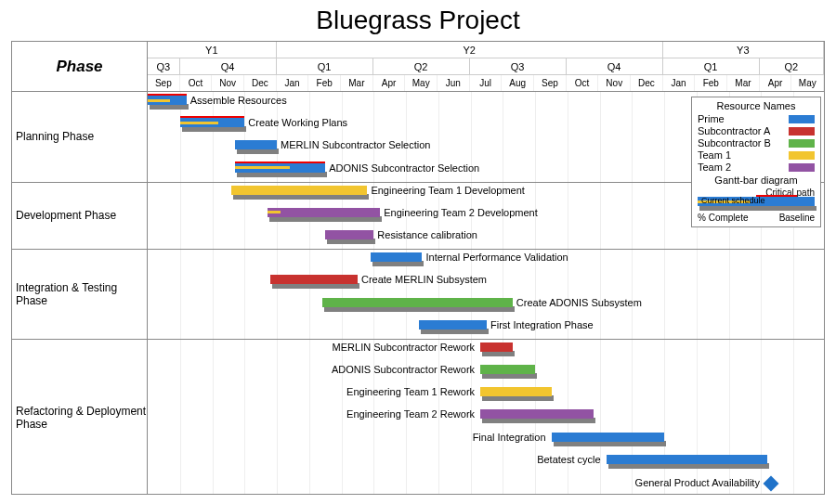 This screenshot has width=836, height=504. I want to click on quarter-row: Q3Q4Q1Q2Q3Q4Q1Q2, so click(486, 67).